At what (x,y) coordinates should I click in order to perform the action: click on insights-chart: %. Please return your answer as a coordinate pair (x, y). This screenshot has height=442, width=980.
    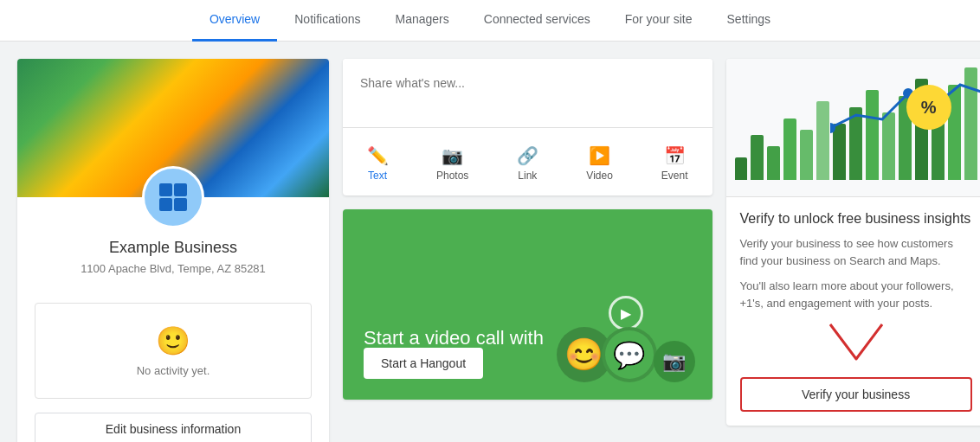
    Looking at the image, I should click on (854, 128).